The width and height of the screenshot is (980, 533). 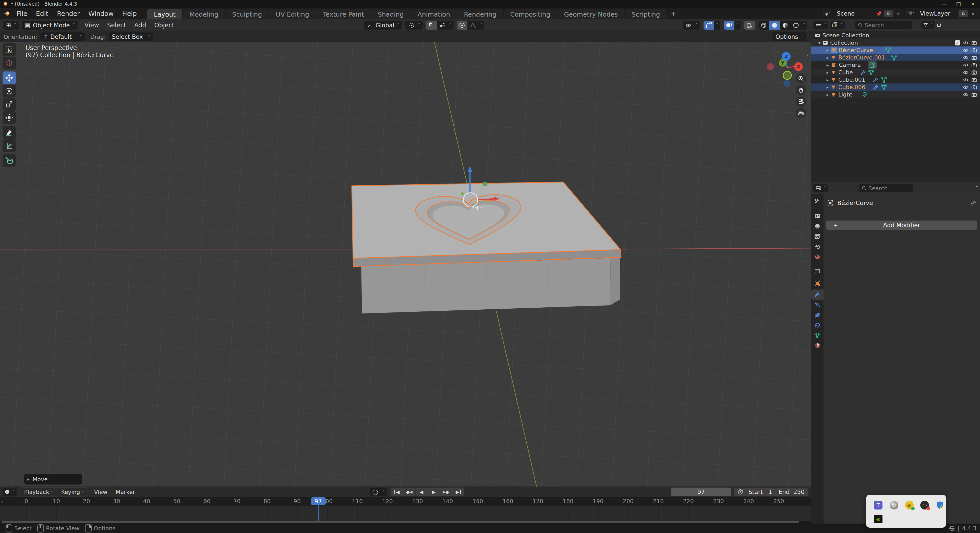 What do you see at coordinates (821, 25) in the screenshot?
I see `outliner-editor-type-button: ≔˅` at bounding box center [821, 25].